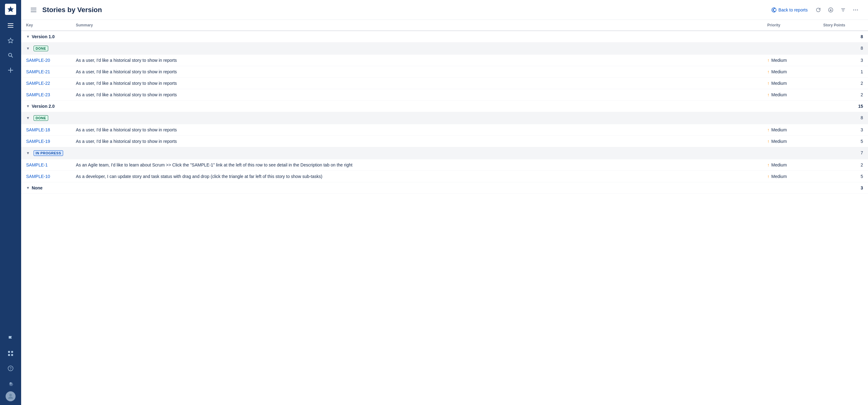 The width and height of the screenshot is (868, 405). Describe the element at coordinates (445, 72) in the screenshot. I see `table-row: SAMPLE-21 As a user, I'd like a historic…` at that location.